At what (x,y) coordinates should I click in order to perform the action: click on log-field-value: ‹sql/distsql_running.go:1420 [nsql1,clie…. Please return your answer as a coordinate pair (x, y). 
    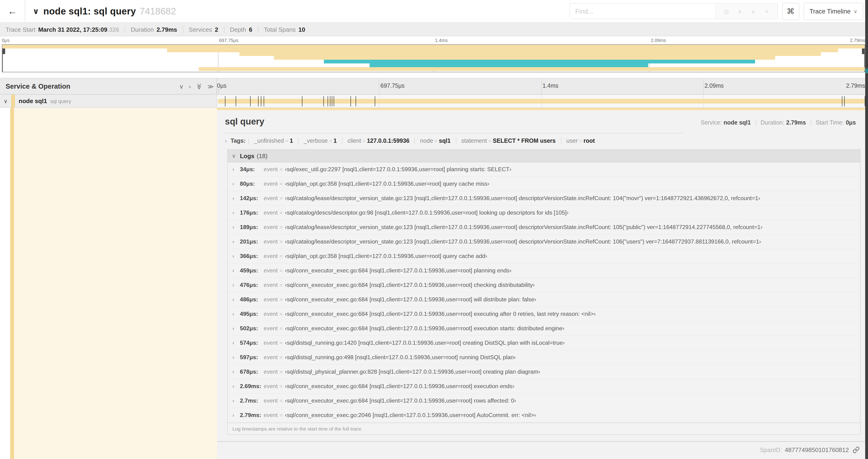
    Looking at the image, I should click on (425, 343).